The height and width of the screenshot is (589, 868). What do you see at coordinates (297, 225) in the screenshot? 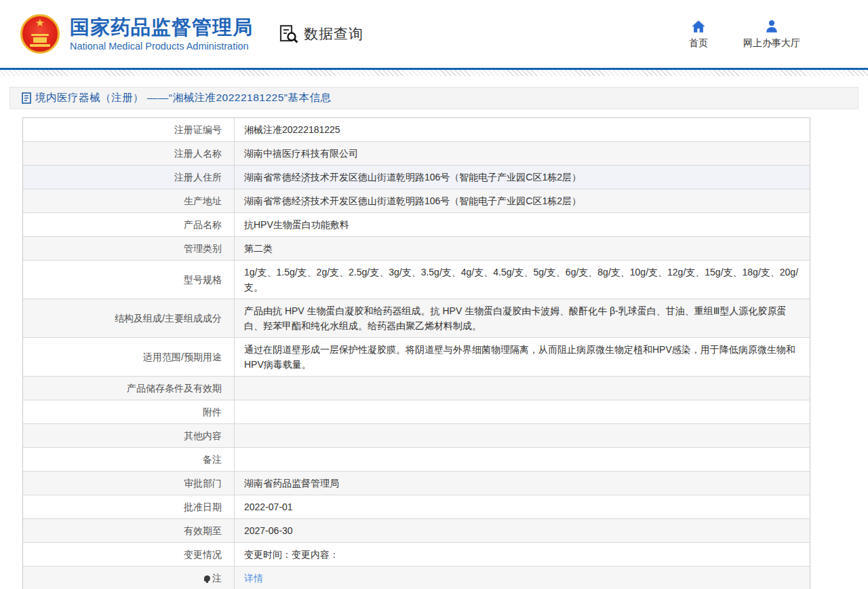
I see `row-value-text: 抗HPV生物蛋白功能敷料` at bounding box center [297, 225].